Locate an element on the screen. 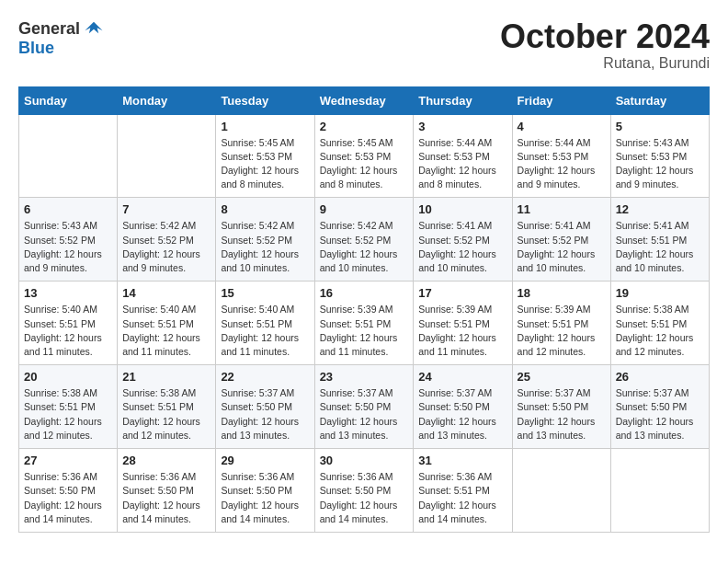  calendar-cell: 20Sunrise: 5:38 AMSunset: 5:51 PMDayligh… is located at coordinates (68, 407).